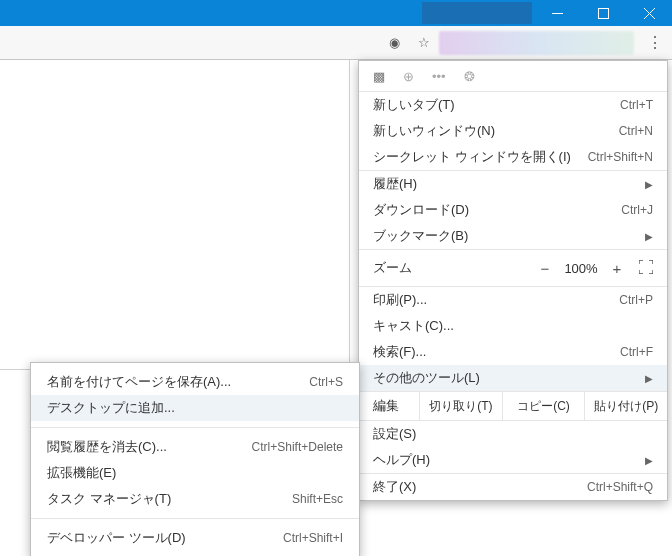 This screenshot has width=672, height=556. Describe the element at coordinates (470, 76) in the screenshot. I see `ext-icon-4: ❂` at that location.